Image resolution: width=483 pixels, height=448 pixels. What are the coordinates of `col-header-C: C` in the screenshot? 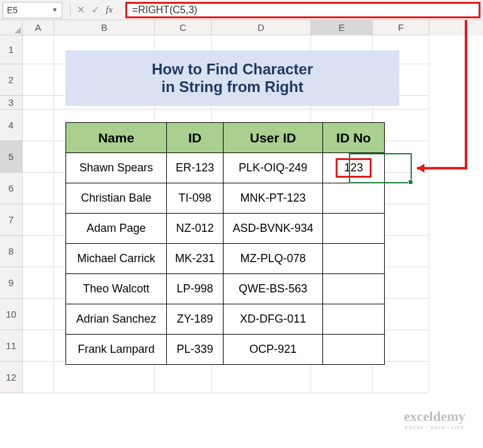 It's located at (183, 28).